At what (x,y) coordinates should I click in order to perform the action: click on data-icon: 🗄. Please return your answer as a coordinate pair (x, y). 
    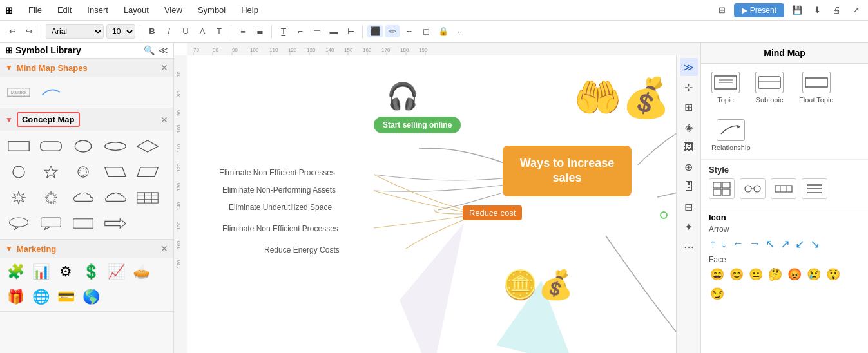
    Looking at the image, I should click on (689, 187).